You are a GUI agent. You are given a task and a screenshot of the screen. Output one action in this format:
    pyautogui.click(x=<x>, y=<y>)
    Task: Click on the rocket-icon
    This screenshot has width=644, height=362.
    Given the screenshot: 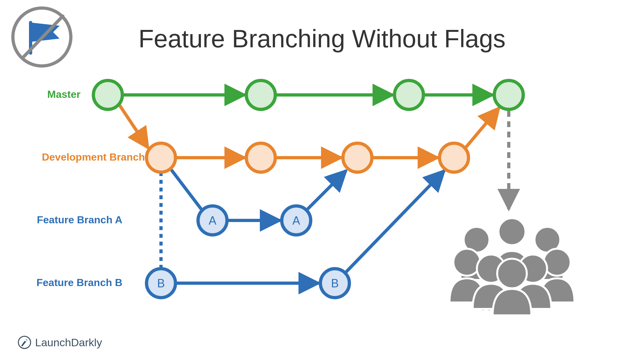 What is the action you would take?
    pyautogui.click(x=24, y=342)
    